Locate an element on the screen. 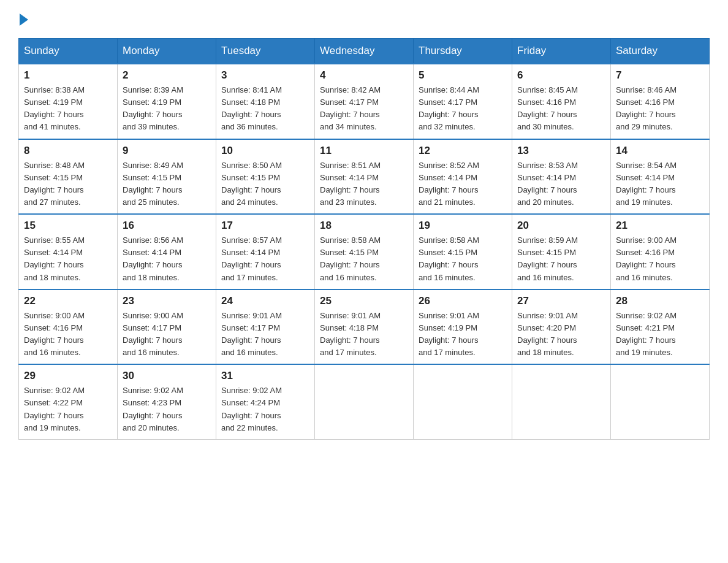 The image size is (728, 563). day-info: Sunrise: 8:56 AMSunset: 4:14 PMDaylight:… is located at coordinates (167, 259).